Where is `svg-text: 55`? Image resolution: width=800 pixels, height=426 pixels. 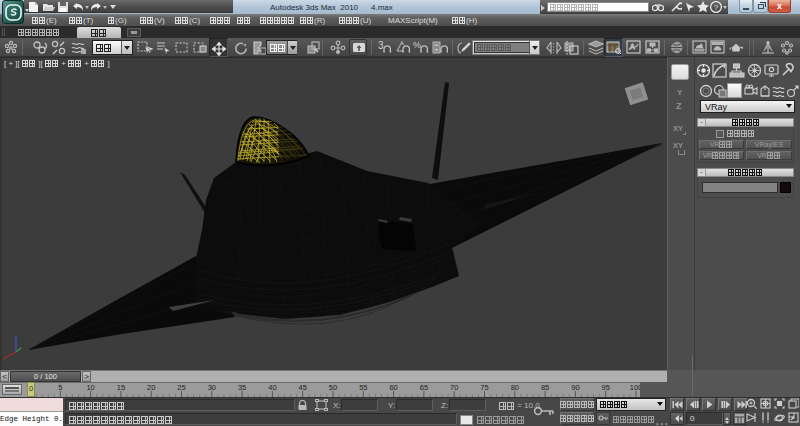 svg-text: 55 is located at coordinates (363, 388).